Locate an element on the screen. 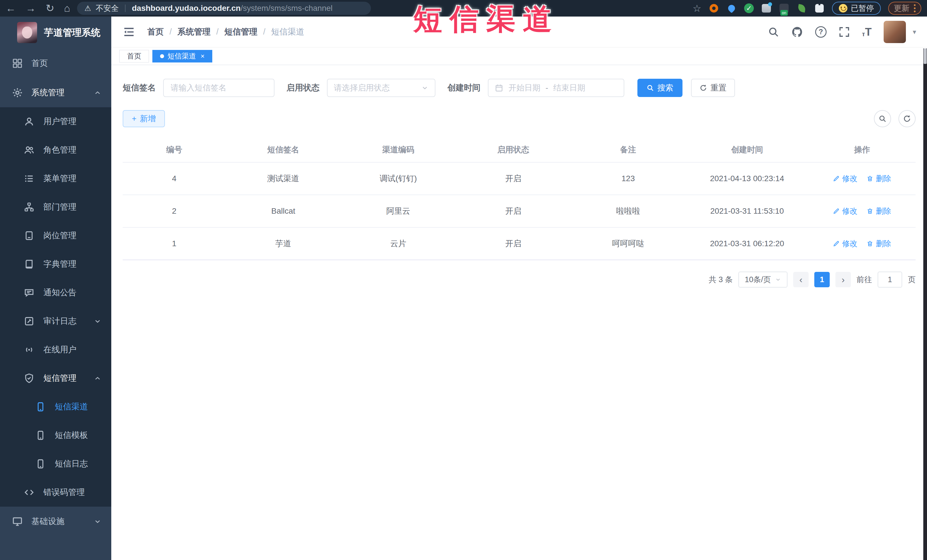 This screenshot has height=560, width=927. status-select: 请选择启用状态 is located at coordinates (381, 88).